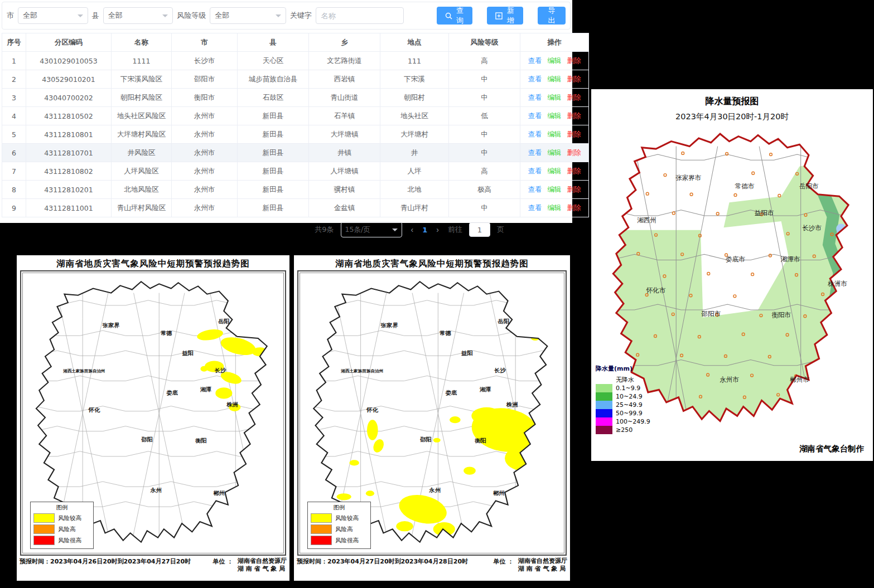 This screenshot has width=874, height=588. What do you see at coordinates (505, 16) in the screenshot?
I see `add-button: 新增` at bounding box center [505, 16].